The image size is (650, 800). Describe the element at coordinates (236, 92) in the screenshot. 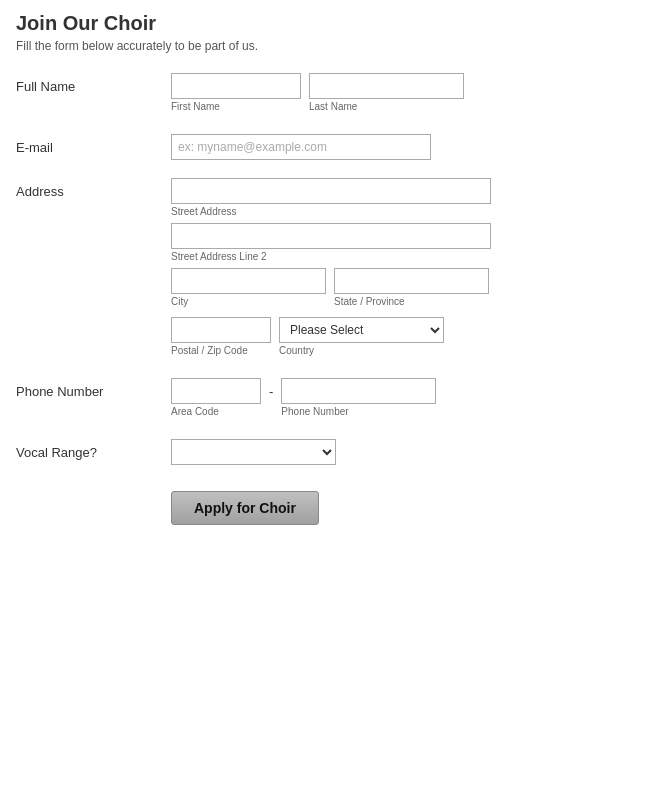

I see `first-name-group: First Name` at that location.